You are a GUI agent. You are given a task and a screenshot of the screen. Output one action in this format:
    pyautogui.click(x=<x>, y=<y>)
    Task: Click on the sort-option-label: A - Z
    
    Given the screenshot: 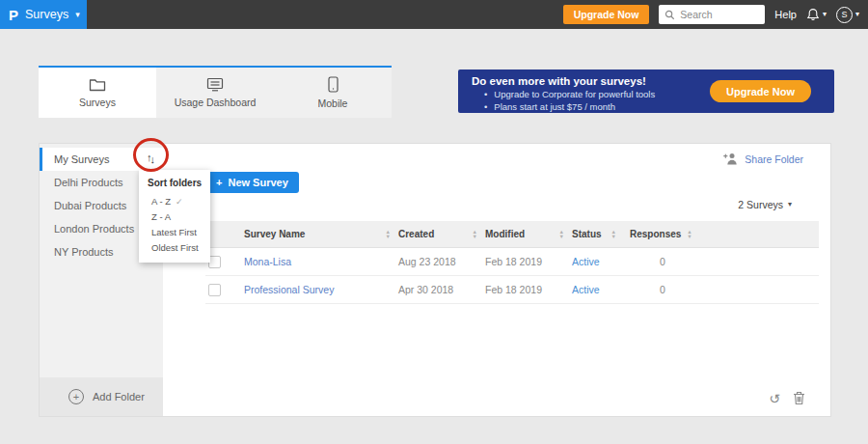 What is the action you would take?
    pyautogui.click(x=161, y=201)
    